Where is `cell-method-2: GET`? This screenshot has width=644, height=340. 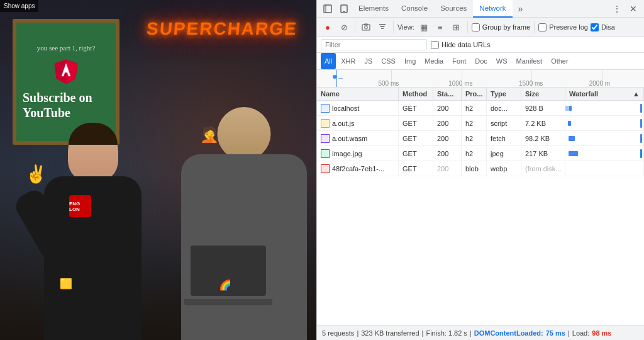 cell-method-2: GET is located at coordinates (416, 139).